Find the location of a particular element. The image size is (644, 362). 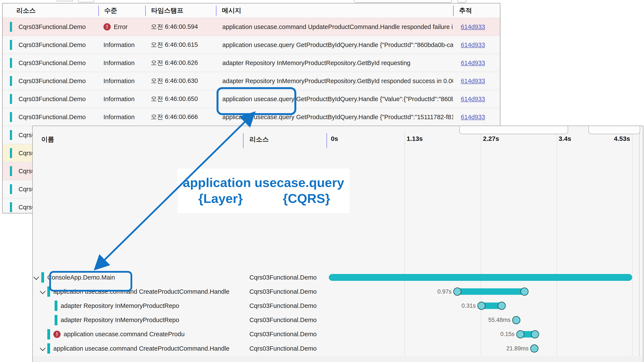

highlight-box-log-message is located at coordinates (256, 101).